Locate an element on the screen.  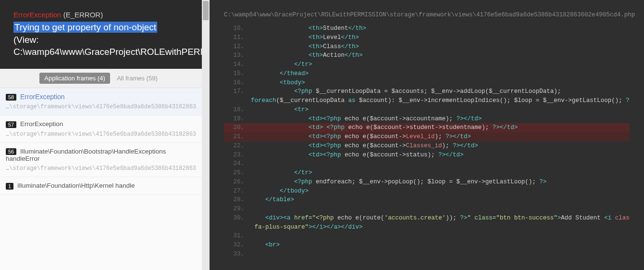
line-number: 17. is located at coordinates (237, 91).